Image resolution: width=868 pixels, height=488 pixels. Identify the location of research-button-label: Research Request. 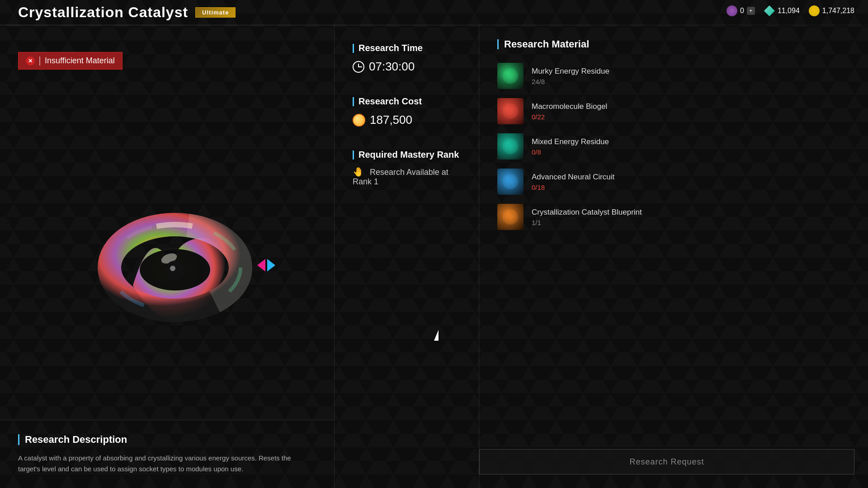
(666, 462).